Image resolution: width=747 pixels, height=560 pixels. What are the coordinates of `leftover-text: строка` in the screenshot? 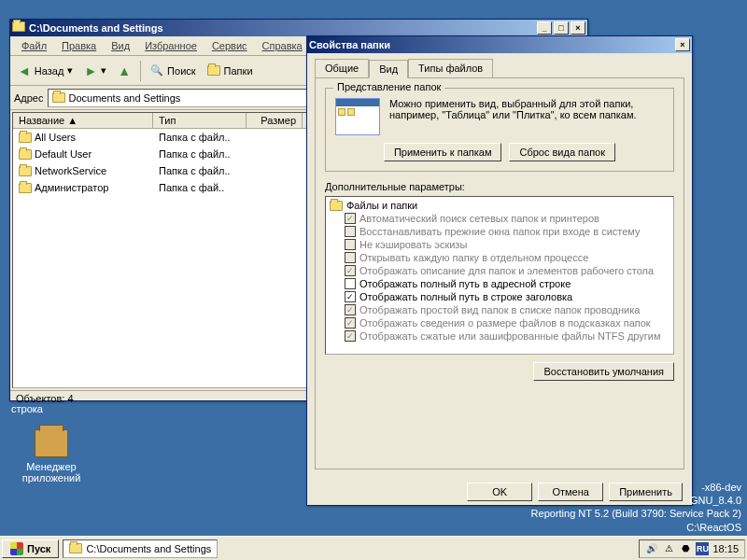 It's located at (27, 409).